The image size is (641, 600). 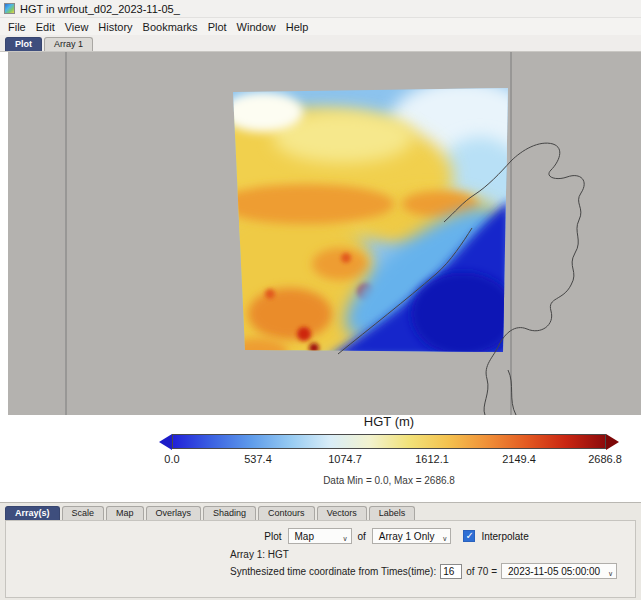 What do you see at coordinates (362, 536) in the screenshot?
I see `of-label: of` at bounding box center [362, 536].